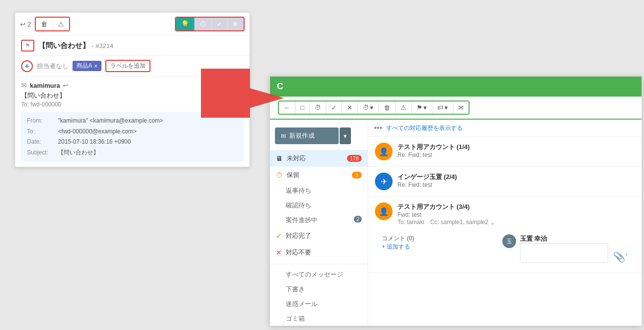  I want to click on sidebar-item-spam: 迷惑メール, so click(319, 304).